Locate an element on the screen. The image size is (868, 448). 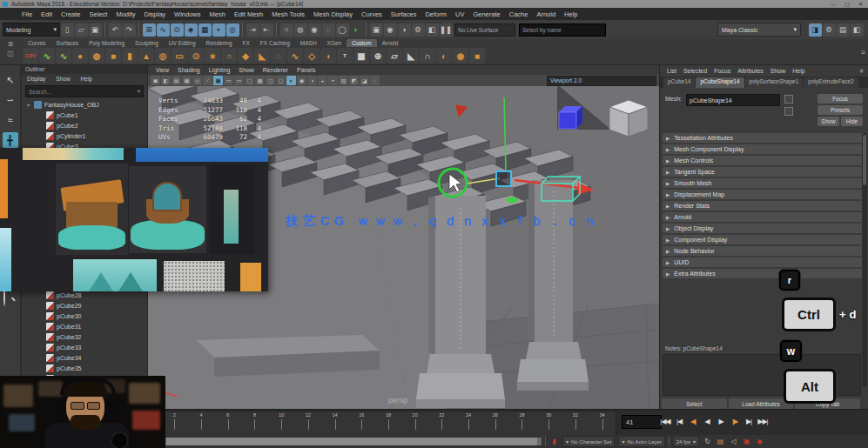
highlight-selection-icon: ◯ is located at coordinates (343, 30).